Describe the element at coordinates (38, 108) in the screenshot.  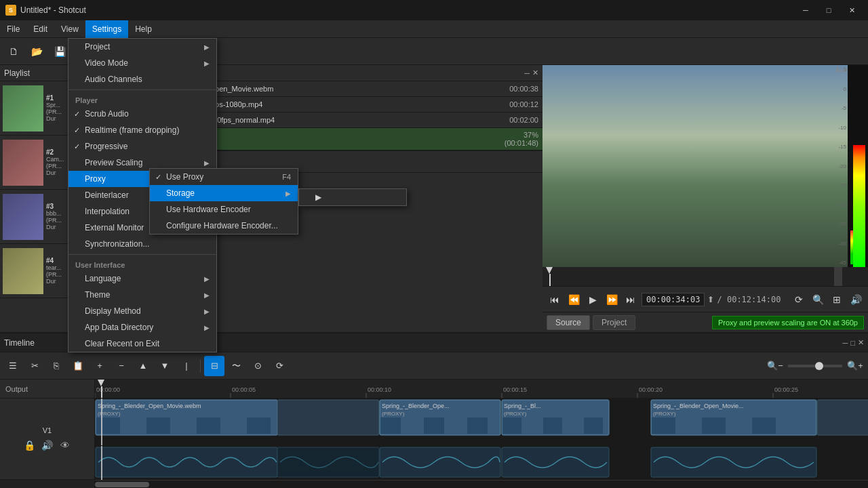
I see `playlist-item: #1 Spr... (PR... Dur` at that location.